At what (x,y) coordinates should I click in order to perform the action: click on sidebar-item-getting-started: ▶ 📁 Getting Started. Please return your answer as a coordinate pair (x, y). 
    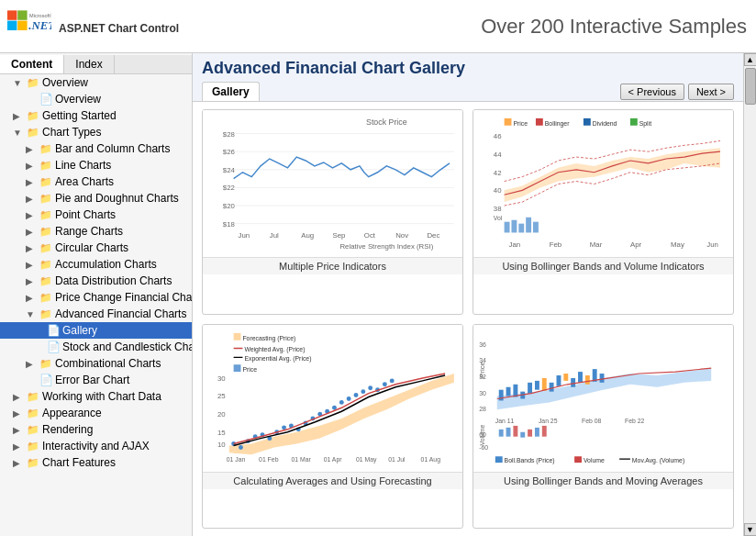
    Looking at the image, I should click on (95, 116).